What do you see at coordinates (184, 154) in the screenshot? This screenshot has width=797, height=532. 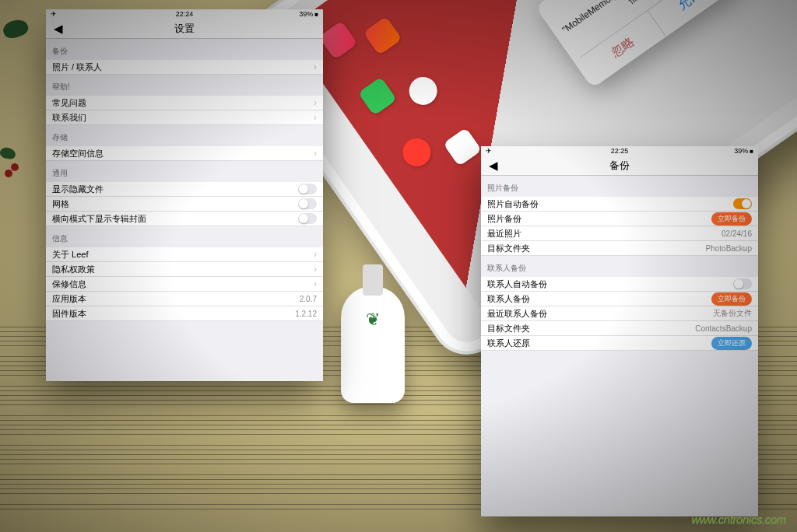 I see `settings-cell: 存储空间信息›` at bounding box center [184, 154].